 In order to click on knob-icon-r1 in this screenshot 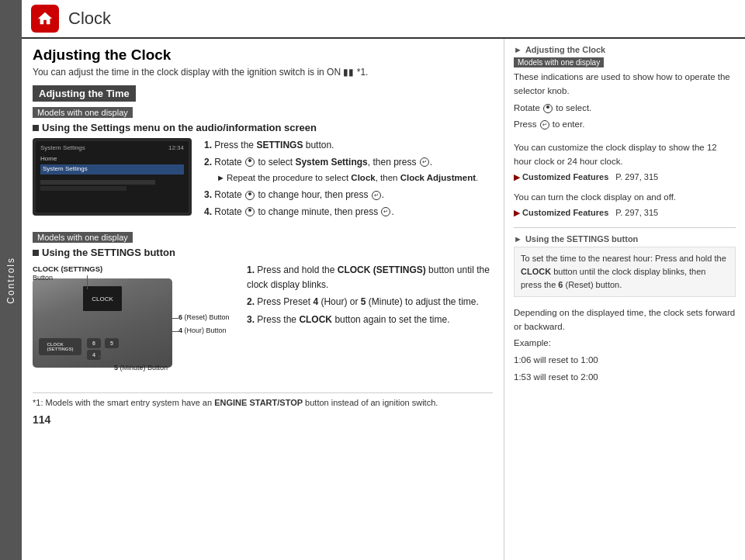, I will do `click(548, 109)`.